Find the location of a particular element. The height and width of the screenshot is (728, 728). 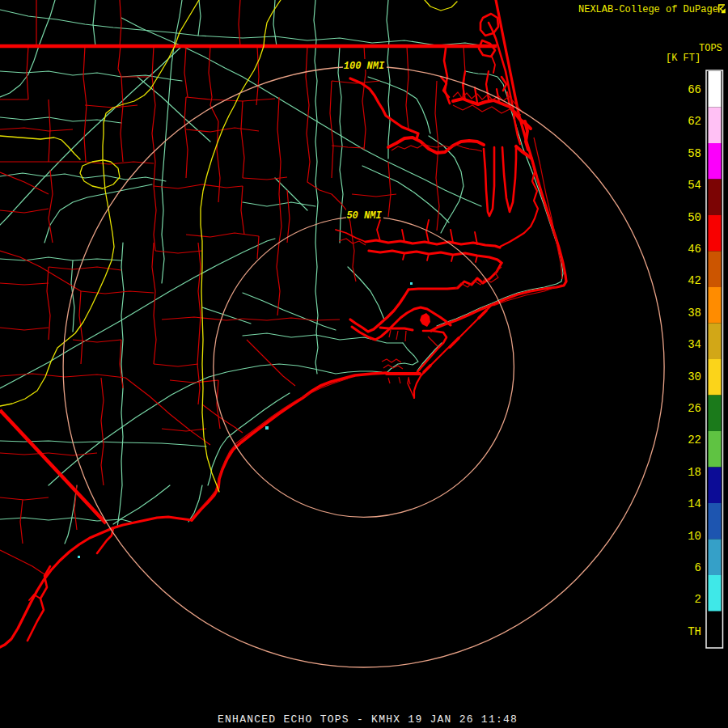

svg-text: 6 is located at coordinates (698, 568).